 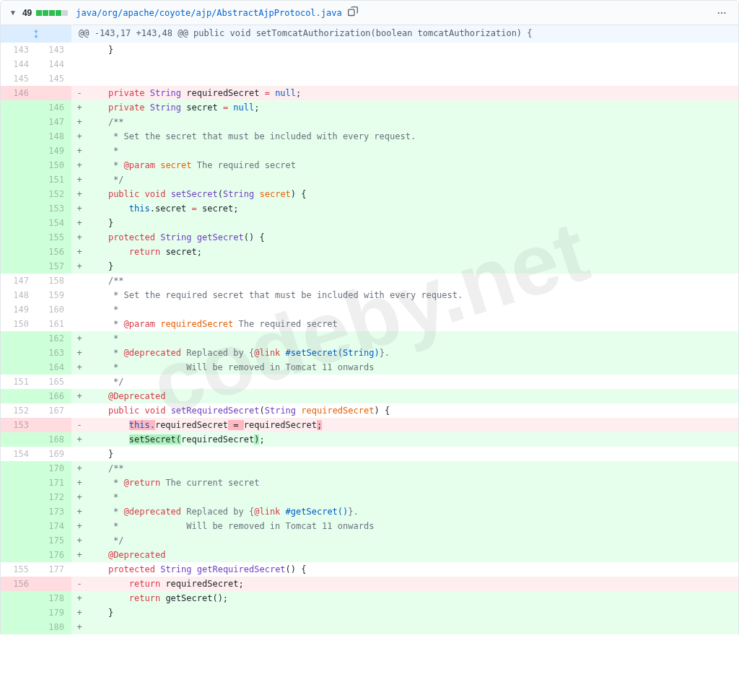 What do you see at coordinates (370, 541) in the screenshot?
I see `diff-line: 175+ */` at bounding box center [370, 541].